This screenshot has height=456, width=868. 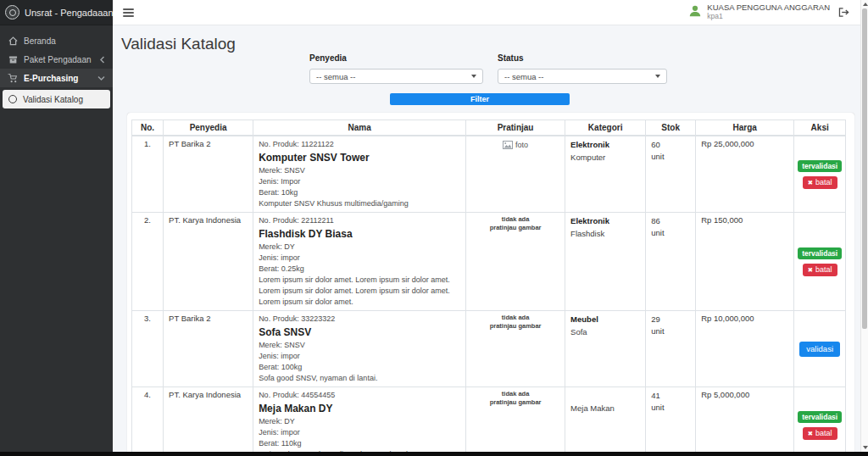 I want to click on product-number: No. Produk: 44554455, so click(x=359, y=395).